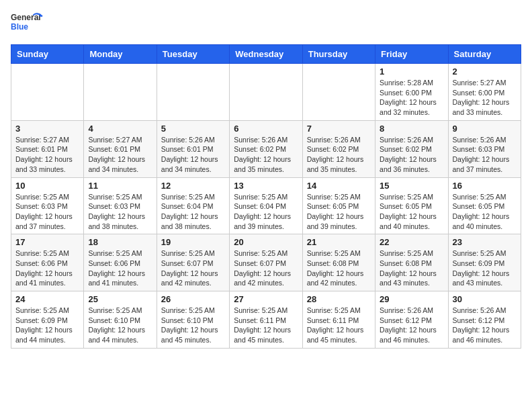 The height and width of the screenshot is (411, 532). I want to click on day-number: 20, so click(266, 242).